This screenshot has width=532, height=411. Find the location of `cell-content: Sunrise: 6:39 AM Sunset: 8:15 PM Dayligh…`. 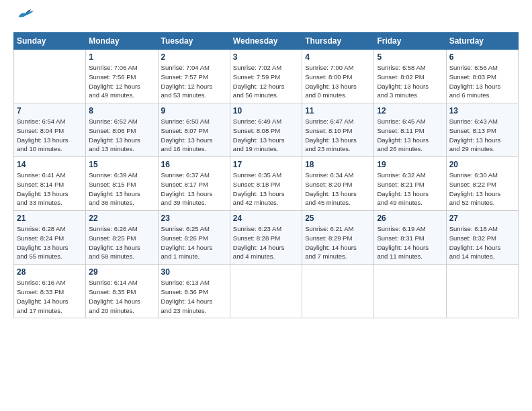

cell-content: Sunrise: 6:39 AM Sunset: 8:15 PM Dayligh… is located at coordinates (122, 189).